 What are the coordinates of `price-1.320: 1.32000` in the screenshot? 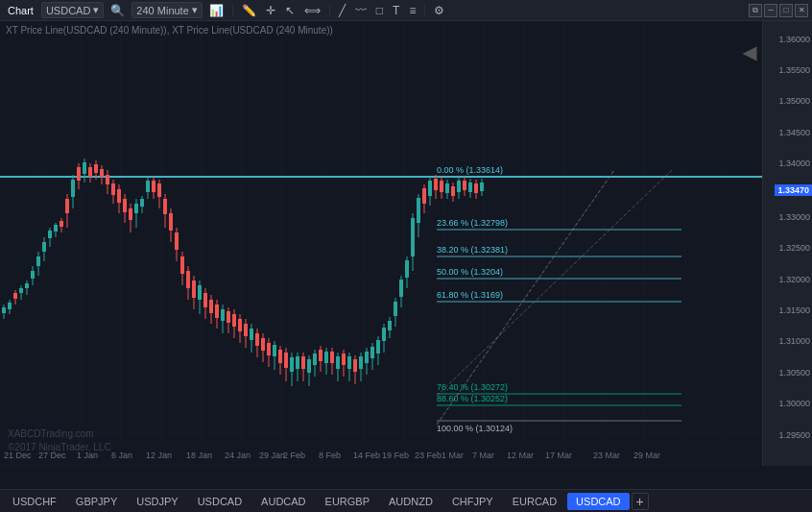 It's located at (795, 280).